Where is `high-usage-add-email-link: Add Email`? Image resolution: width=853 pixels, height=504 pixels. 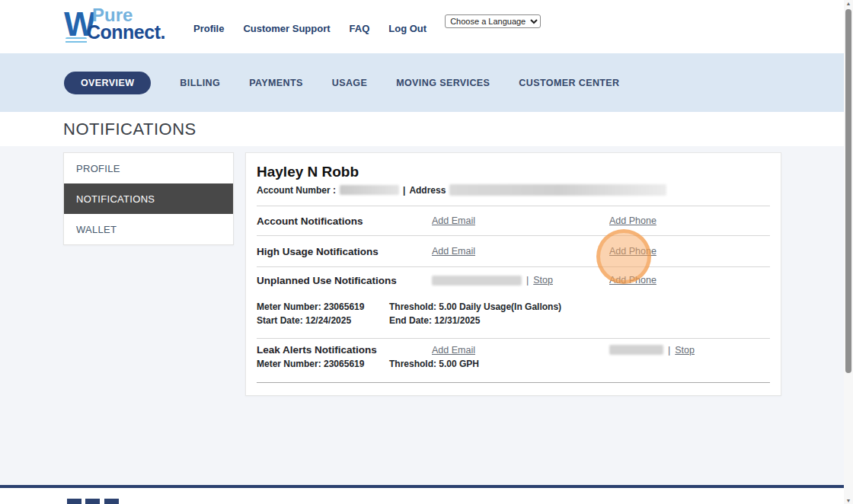
high-usage-add-email-link: Add Email is located at coordinates (454, 251).